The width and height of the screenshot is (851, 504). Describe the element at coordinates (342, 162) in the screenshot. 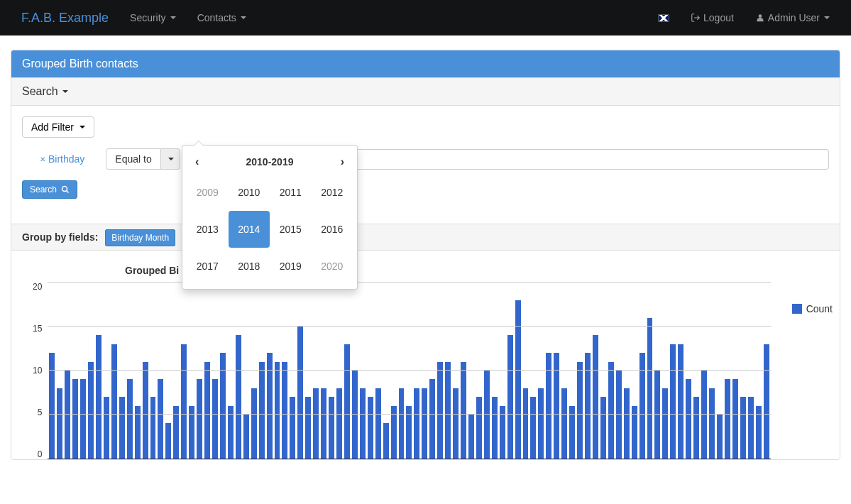

I see `datepicker-next: ›` at that location.